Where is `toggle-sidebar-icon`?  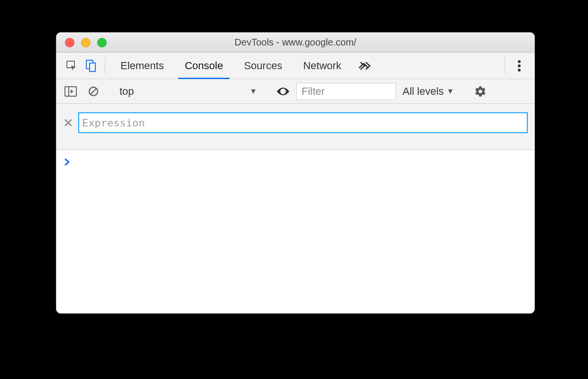
toggle-sidebar-icon is located at coordinates (71, 91).